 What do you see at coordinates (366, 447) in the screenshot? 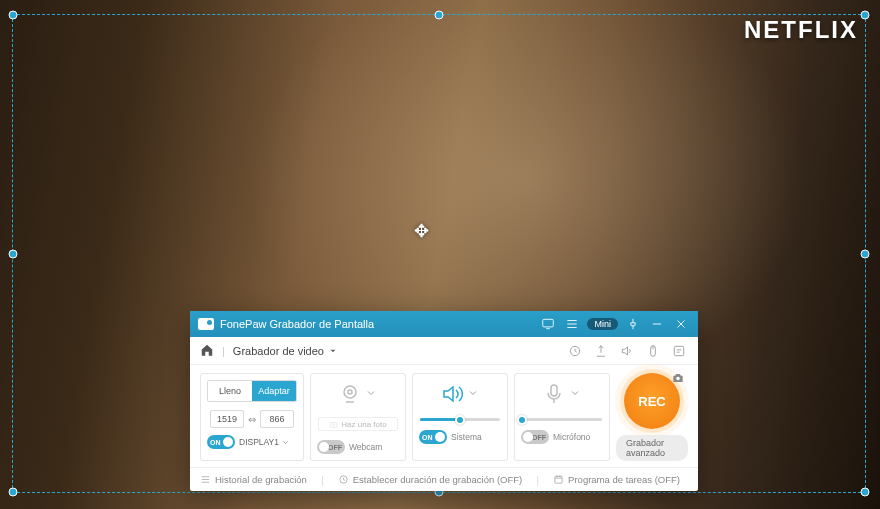
I see `webcam-label: Webcam` at bounding box center [366, 447].